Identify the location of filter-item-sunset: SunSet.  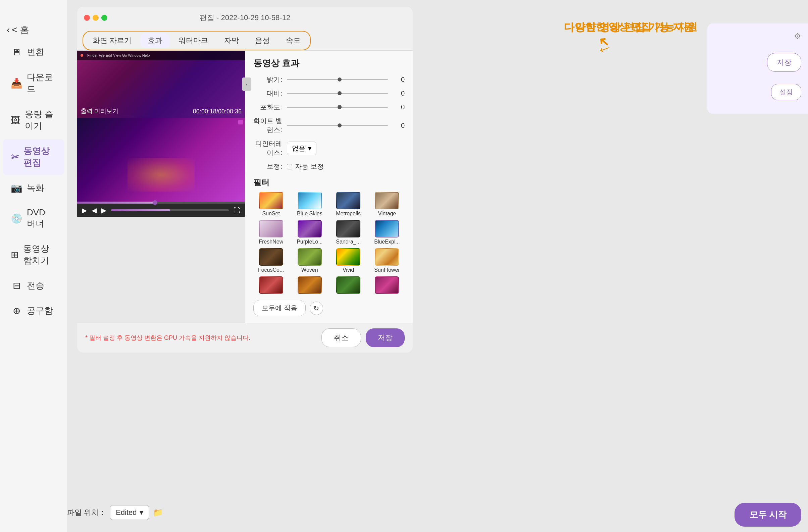
(271, 204).